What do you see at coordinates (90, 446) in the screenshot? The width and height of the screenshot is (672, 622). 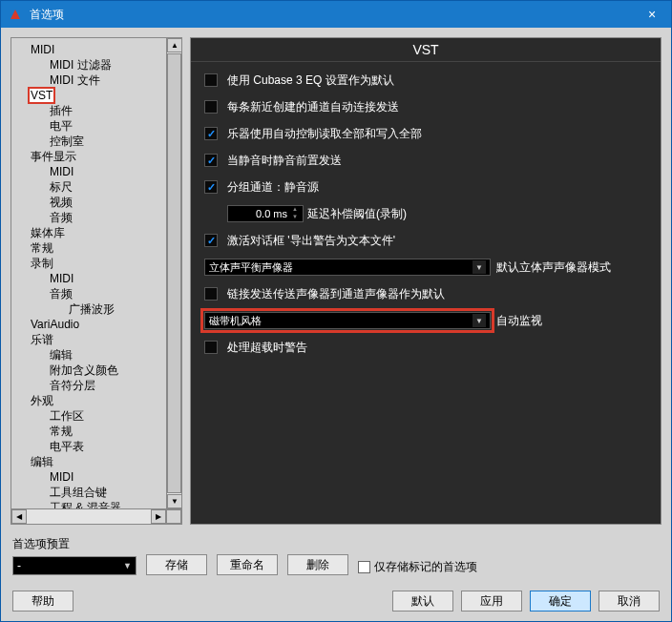 I see `tree-item: 电平表` at bounding box center [90, 446].